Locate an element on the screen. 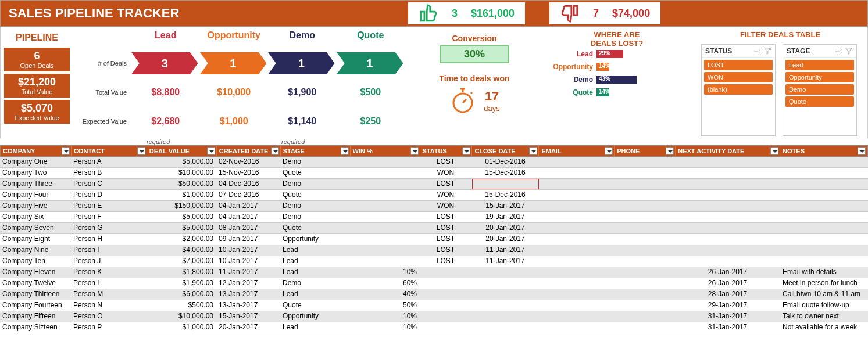 The height and width of the screenshot is (363, 868). cell-company: Company Seven is located at coordinates (35, 228).